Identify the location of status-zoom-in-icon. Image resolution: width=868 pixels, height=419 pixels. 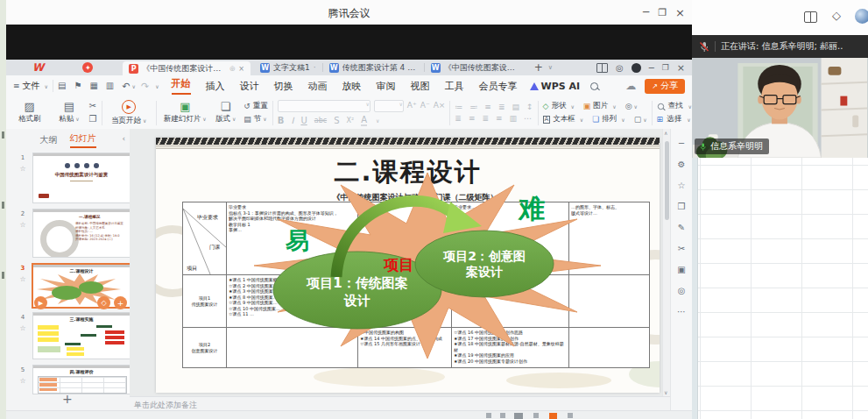
(570, 415).